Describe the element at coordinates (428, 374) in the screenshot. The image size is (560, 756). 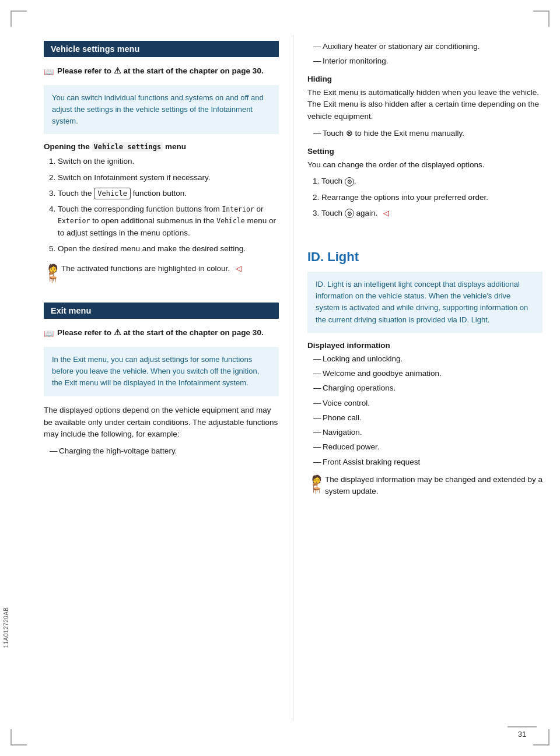
I see `disp-item-2: Welcome and goodbye animation.` at that location.